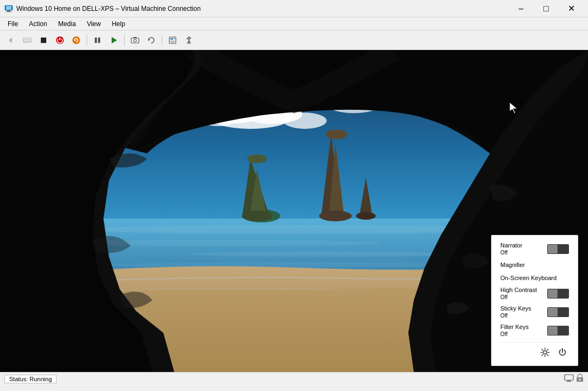 This screenshot has height=391, width=588. What do you see at coordinates (521, 9) in the screenshot?
I see `minimize-button: –` at bounding box center [521, 9].